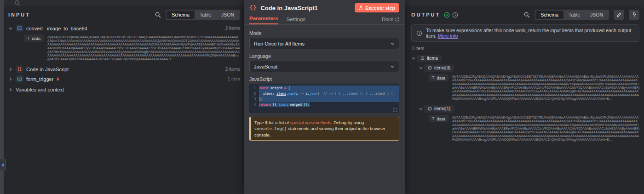  Describe the element at coordinates (549, 15) in the screenshot. I see `output-tab-schema: Schema` at that location.